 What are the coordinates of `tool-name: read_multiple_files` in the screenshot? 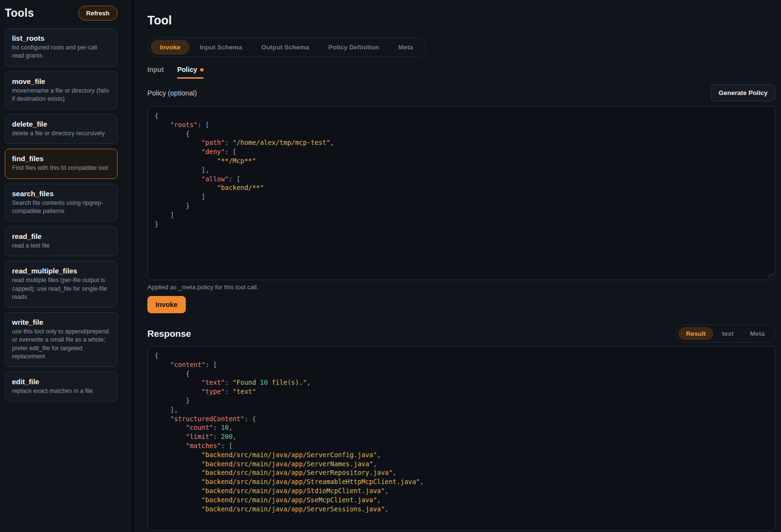 It's located at (61, 271).